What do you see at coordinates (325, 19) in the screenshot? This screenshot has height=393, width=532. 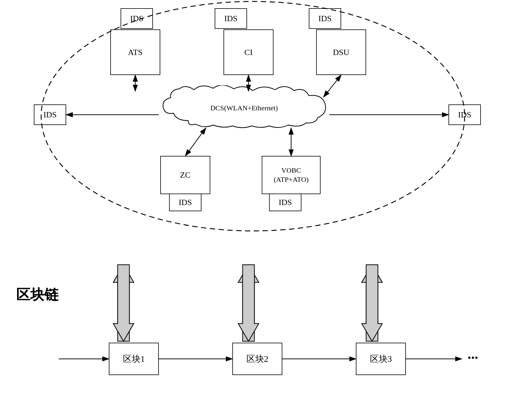 I see `ids-top-right-label: IDS` at bounding box center [325, 19].